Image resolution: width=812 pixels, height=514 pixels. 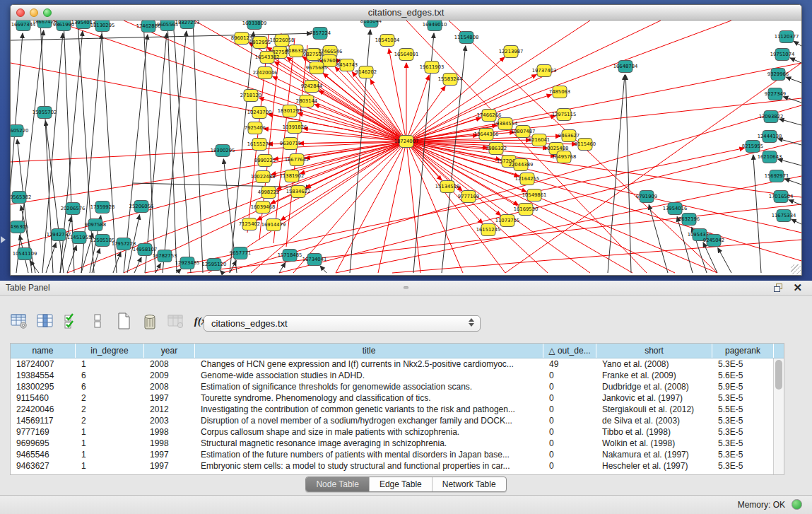 What do you see at coordinates (397, 432) in the screenshot?
I see `table-row: 977716911998Corpus callosum shape and si…` at bounding box center [397, 432].